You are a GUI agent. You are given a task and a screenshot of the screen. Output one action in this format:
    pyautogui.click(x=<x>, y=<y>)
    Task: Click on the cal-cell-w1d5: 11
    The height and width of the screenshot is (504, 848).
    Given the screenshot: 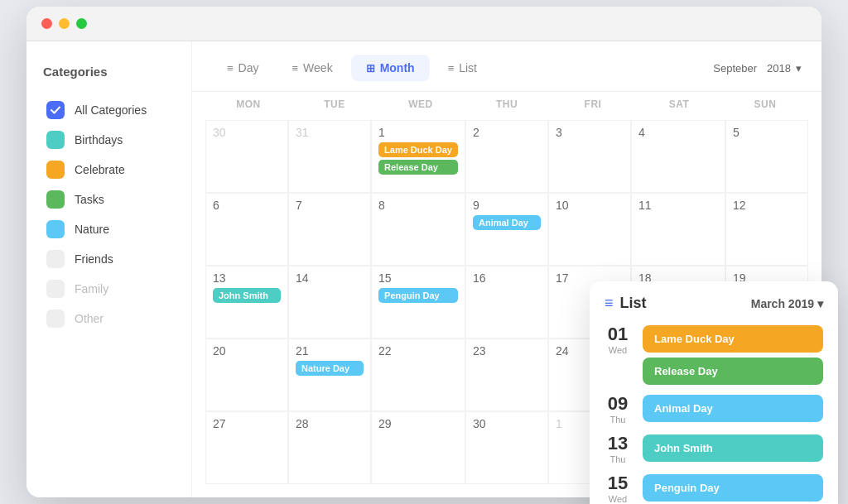 What is the action you would take?
    pyautogui.click(x=678, y=229)
    